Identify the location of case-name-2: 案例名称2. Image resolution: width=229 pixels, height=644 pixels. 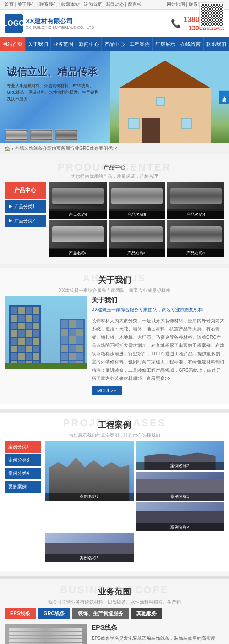
(180, 466).